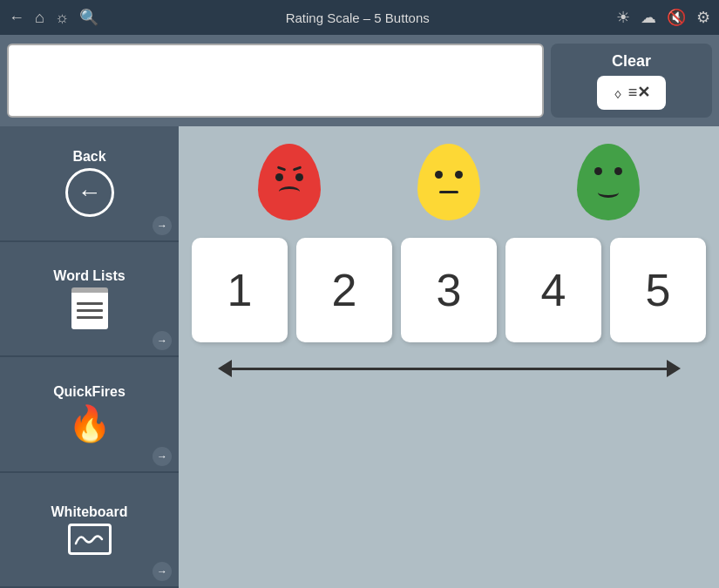  I want to click on left-brow, so click(281, 168).